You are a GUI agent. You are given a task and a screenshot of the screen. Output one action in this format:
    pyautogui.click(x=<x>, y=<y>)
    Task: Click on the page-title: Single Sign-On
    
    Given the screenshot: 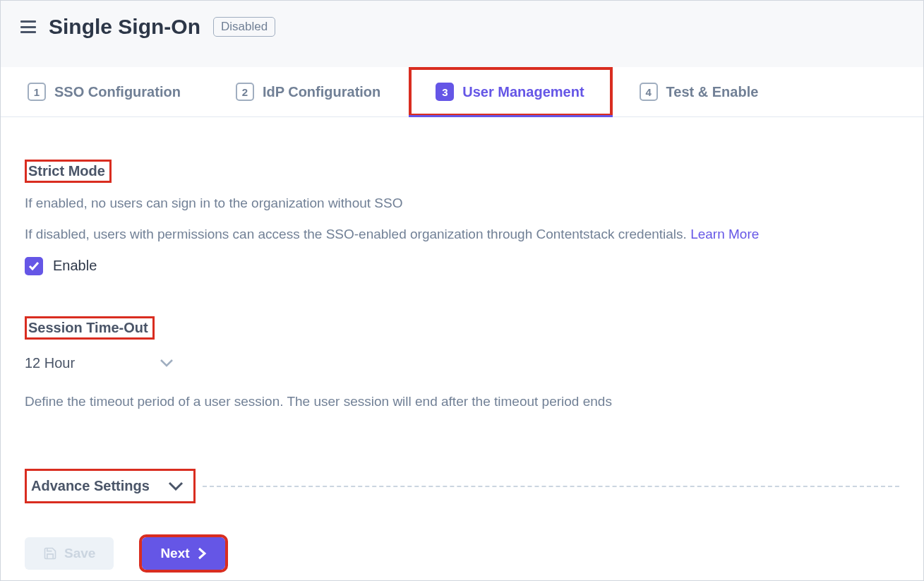 What is the action you would take?
    pyautogui.click(x=124, y=27)
    